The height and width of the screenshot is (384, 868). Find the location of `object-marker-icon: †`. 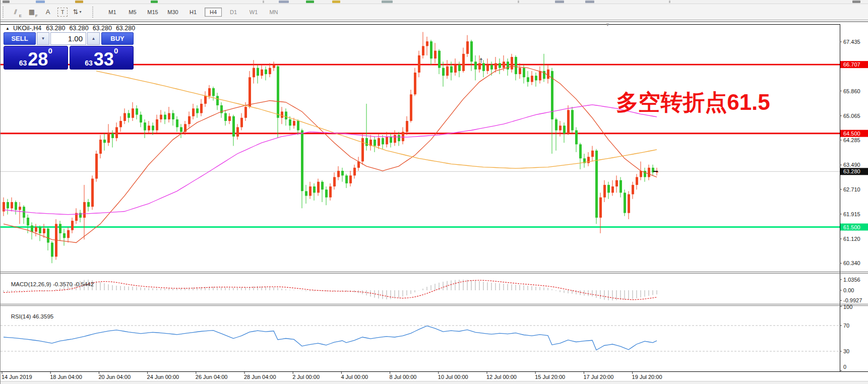

object-marker-icon: † is located at coordinates (481, 60).